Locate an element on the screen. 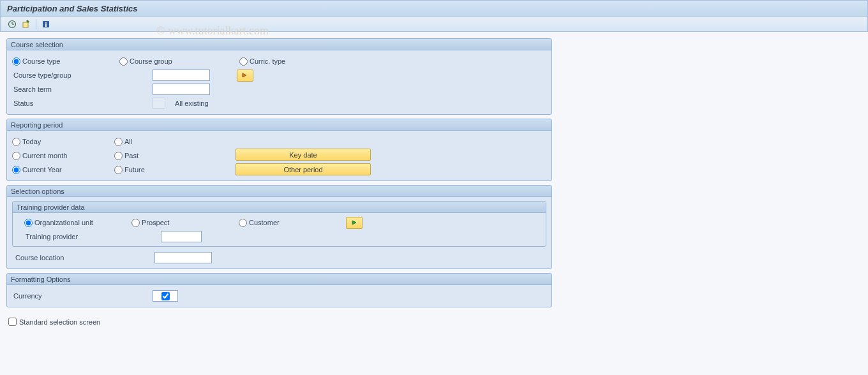 This screenshot has height=375, width=868. info-icon is located at coordinates (46, 24).